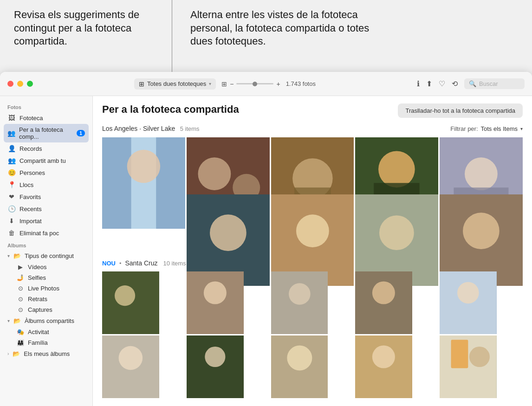 The image size is (532, 406). I want to click on eliminat-label: Eliminat fa poc, so click(39, 233).